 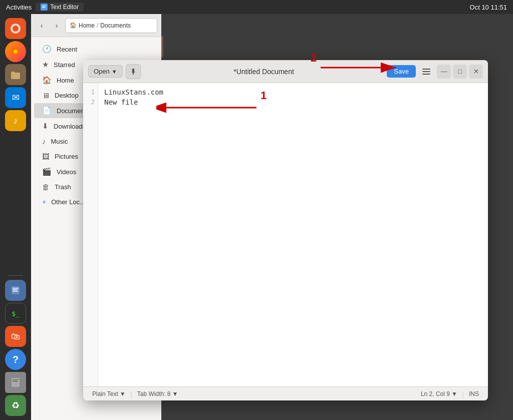 I want to click on position-label: Ln 2, Col 9, so click(x=435, y=394).